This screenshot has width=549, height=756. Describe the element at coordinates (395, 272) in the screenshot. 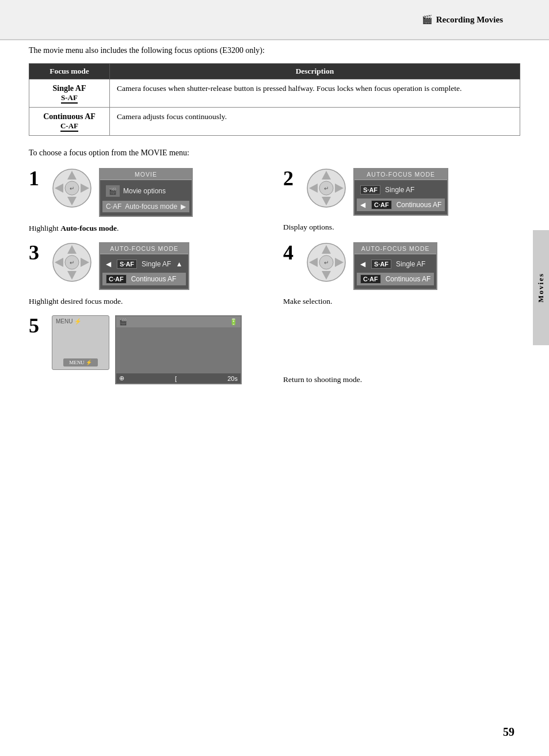

I see `screen-rows-4: ◀ S·AF Single AF C·AF Continuous AF` at that location.